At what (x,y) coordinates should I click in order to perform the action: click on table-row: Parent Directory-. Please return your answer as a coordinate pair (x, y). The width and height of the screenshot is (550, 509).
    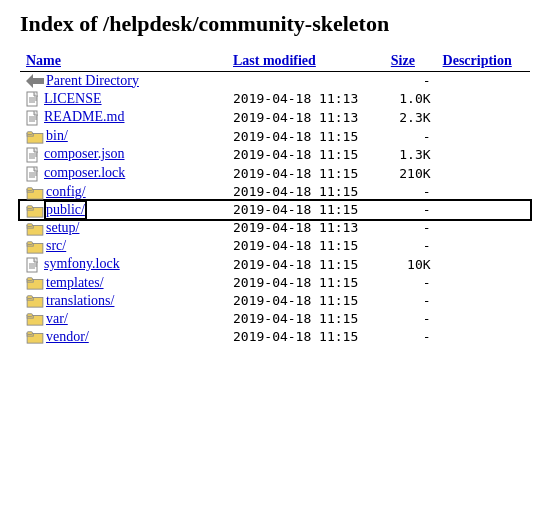
    Looking at the image, I should click on (275, 80).